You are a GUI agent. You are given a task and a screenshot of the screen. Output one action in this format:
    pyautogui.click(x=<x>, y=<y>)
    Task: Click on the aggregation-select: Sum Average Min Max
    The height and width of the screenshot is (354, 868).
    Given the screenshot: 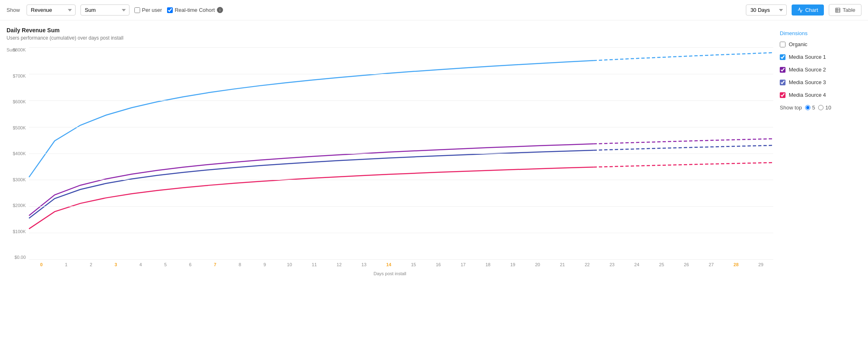 What is the action you would take?
    pyautogui.click(x=105, y=10)
    